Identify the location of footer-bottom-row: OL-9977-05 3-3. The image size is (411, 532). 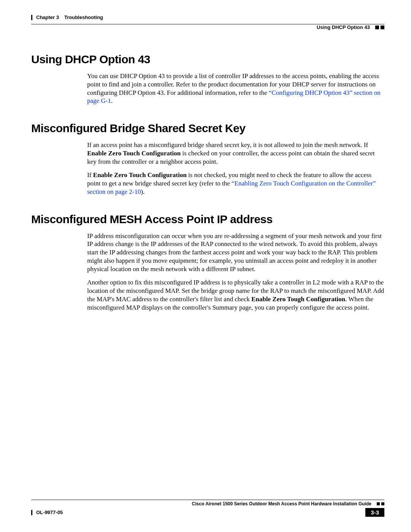
(208, 513).